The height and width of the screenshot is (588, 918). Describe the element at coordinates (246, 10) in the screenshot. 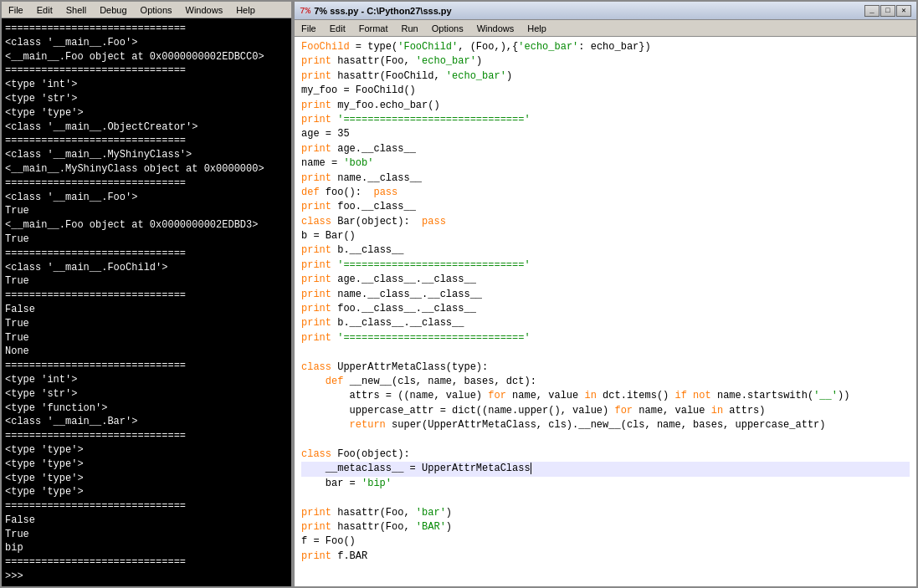

I see `shell-menu-help: Help` at that location.